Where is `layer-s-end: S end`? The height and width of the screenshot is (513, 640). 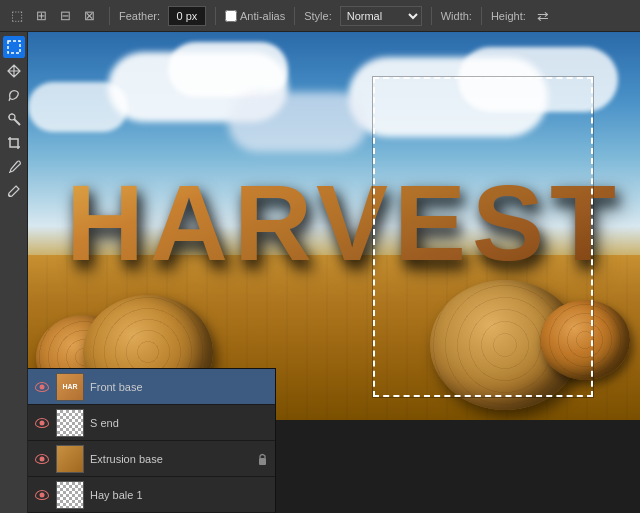 layer-s-end: S end is located at coordinates (152, 423).